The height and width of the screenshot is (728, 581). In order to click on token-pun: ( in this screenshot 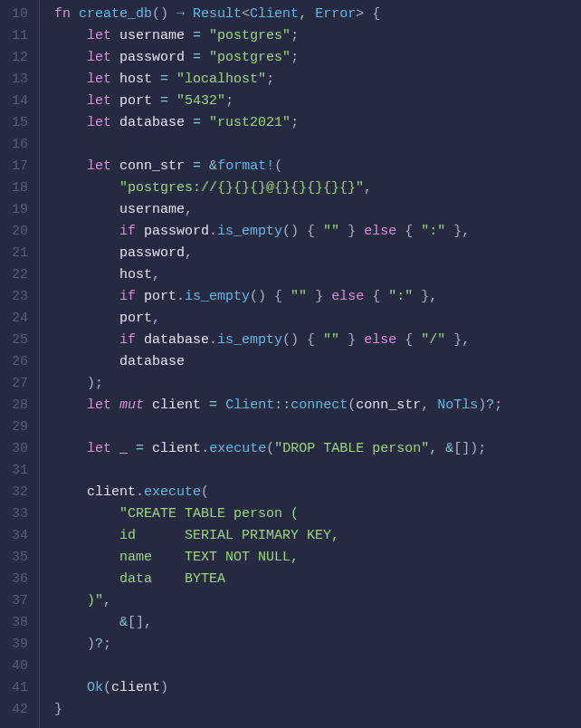, I will do `click(279, 167)`.